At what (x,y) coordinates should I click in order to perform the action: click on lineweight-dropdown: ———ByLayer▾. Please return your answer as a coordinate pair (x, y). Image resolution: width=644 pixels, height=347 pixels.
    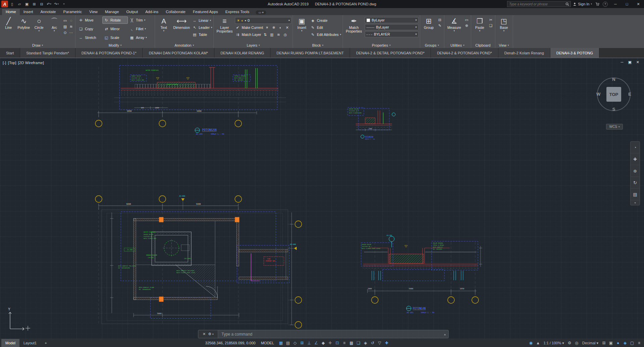
    Looking at the image, I should click on (392, 27).